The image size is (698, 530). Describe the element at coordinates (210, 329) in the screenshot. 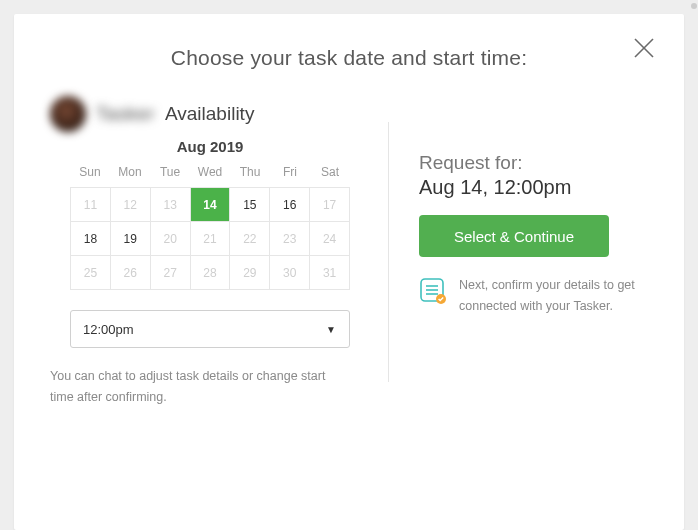

I see `time-select-wrap: 12:00pm ▼` at that location.